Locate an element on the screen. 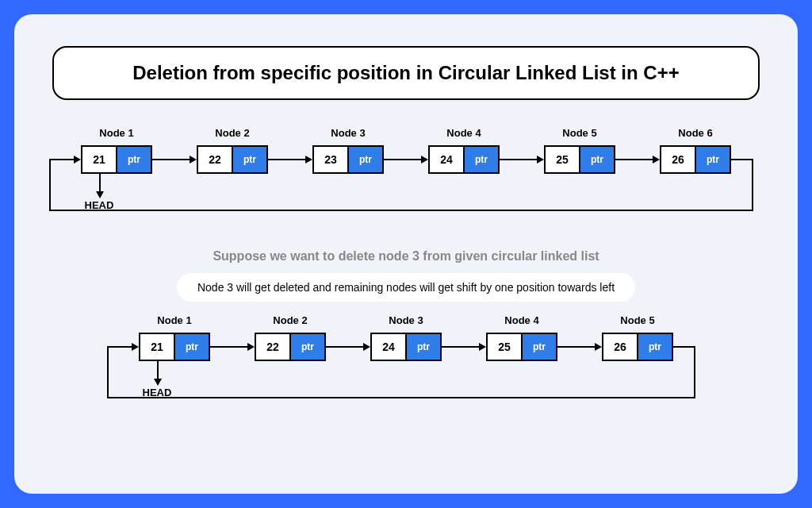 Image resolution: width=812 pixels, height=508 pixels. head-label-before: HEAD is located at coordinates (100, 205).